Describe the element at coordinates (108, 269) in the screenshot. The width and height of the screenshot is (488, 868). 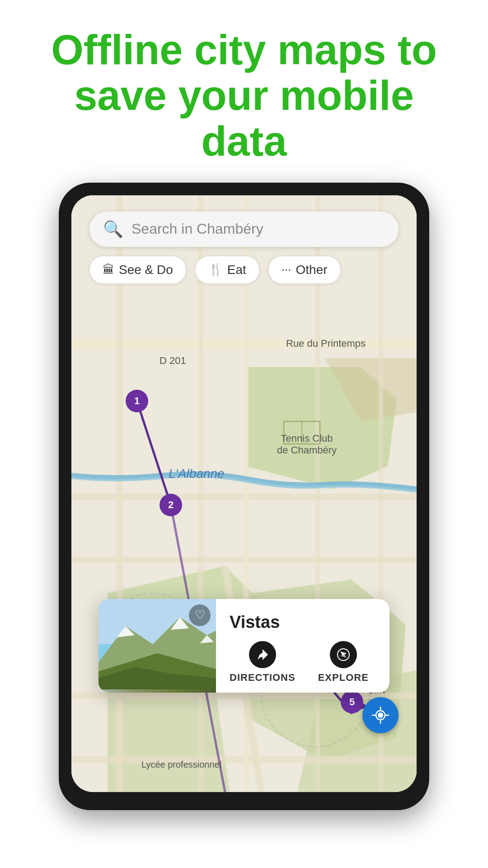
I see `see-do-icon: 🏛` at that location.